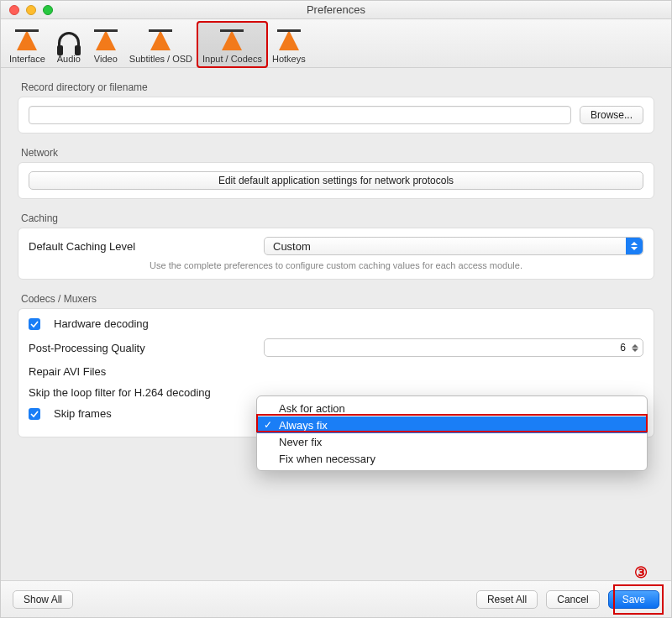 Image resolution: width=672 pixels, height=618 pixels. What do you see at coordinates (336, 10) in the screenshot?
I see `titlebar: Preferences` at bounding box center [336, 10].